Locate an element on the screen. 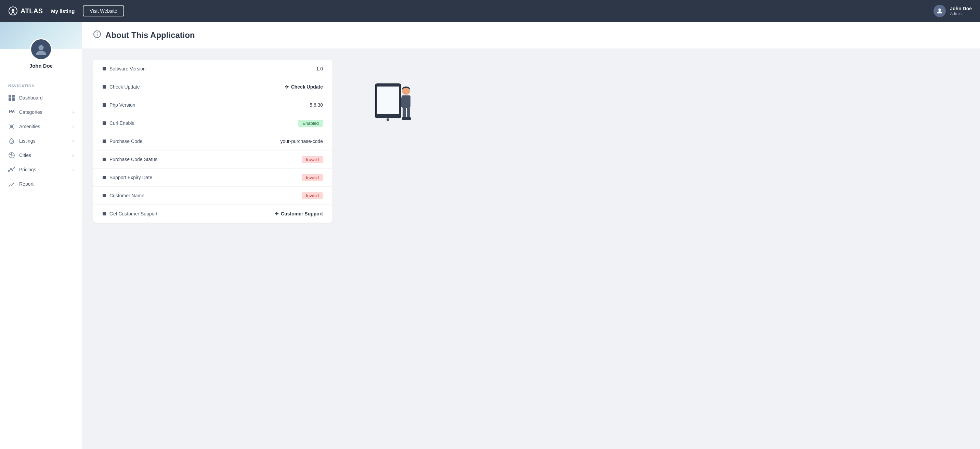 The width and height of the screenshot is (980, 449). software-version-label: Software Version is located at coordinates (210, 69).